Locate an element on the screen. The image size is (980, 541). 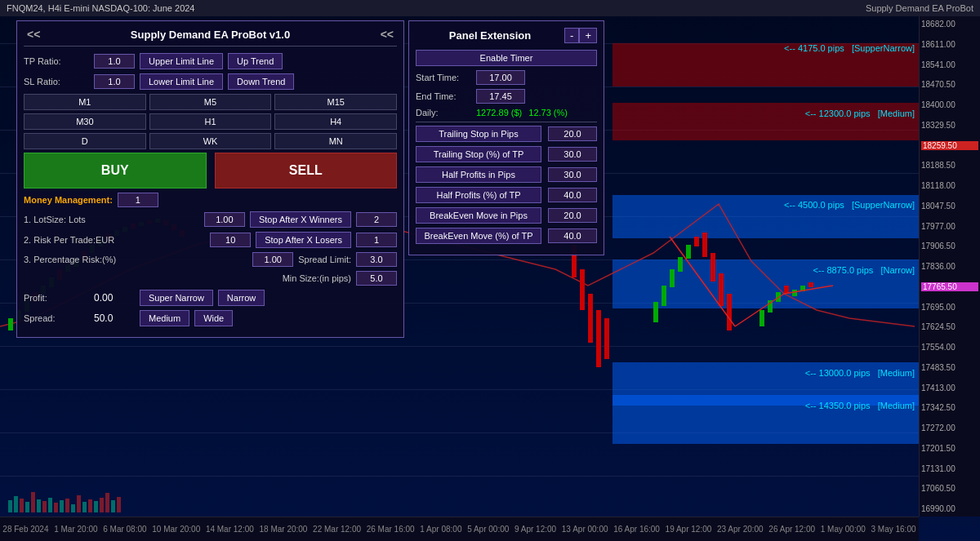
lower-limit-btn: Lower Limit Line is located at coordinates (181, 82).